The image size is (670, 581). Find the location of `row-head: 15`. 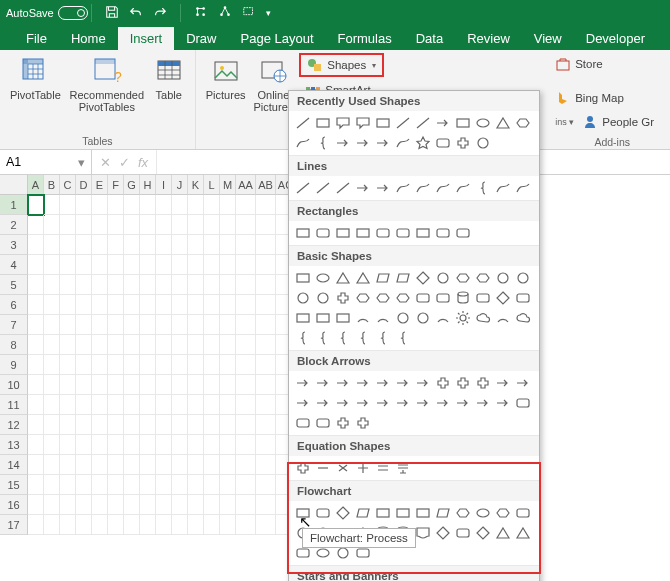

row-head: 15 is located at coordinates (14, 485).